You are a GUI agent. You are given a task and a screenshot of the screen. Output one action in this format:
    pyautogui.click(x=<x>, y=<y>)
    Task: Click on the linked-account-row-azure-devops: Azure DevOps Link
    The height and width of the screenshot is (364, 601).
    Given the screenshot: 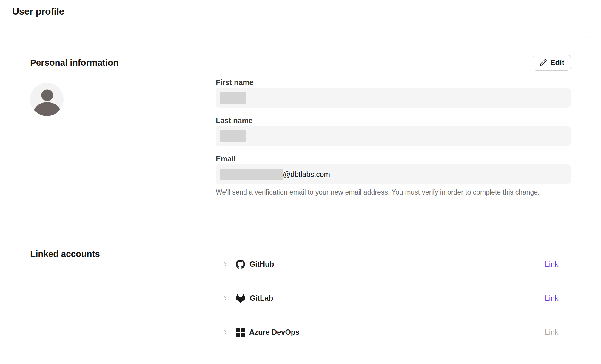 What is the action you would take?
    pyautogui.click(x=393, y=332)
    